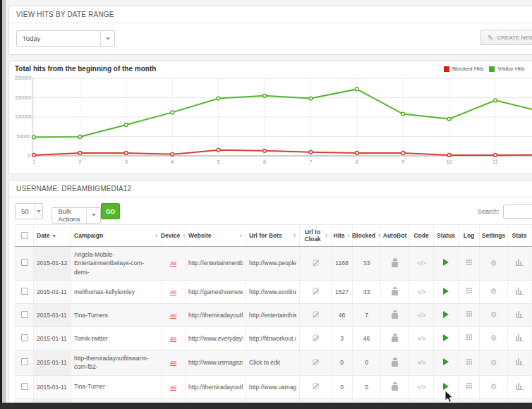 This screenshot has height=409, width=532. What do you see at coordinates (469, 236) in the screenshot?
I see `column-header-log: Log` at bounding box center [469, 236].